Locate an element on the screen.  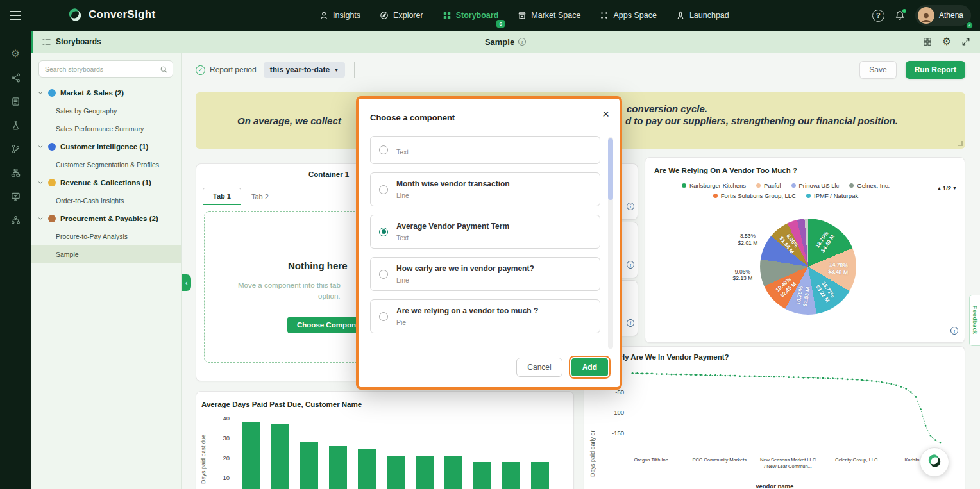
hamburger-menu-icon is located at coordinates (15, 15).